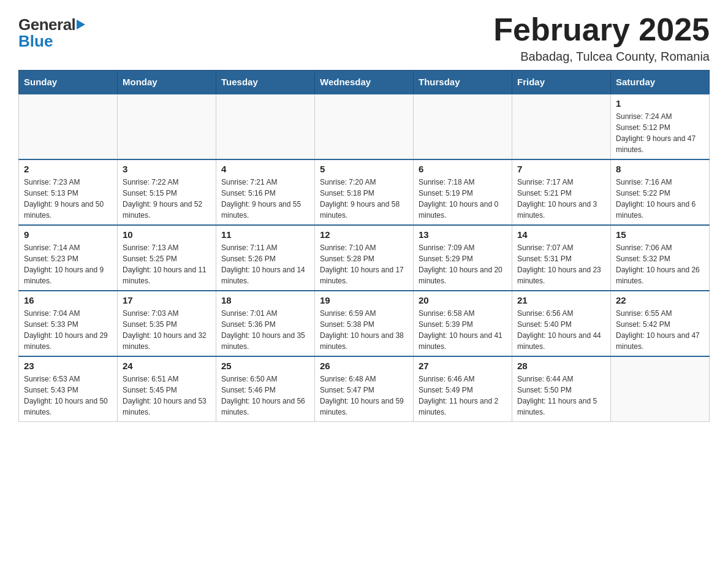 The image size is (728, 563). I want to click on day-info: Sunrise: 7:21 AMSunset: 5:16 PMDaylight:…, so click(265, 199).